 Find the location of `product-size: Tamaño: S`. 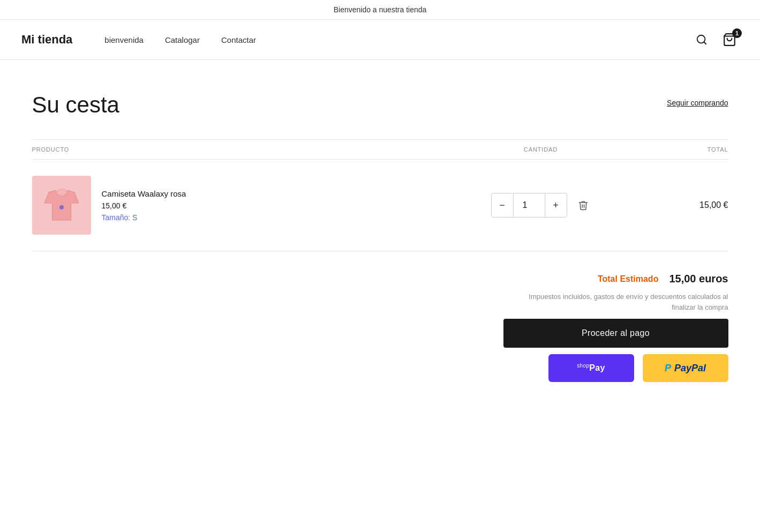

product-size: Tamaño: S is located at coordinates (144, 218).